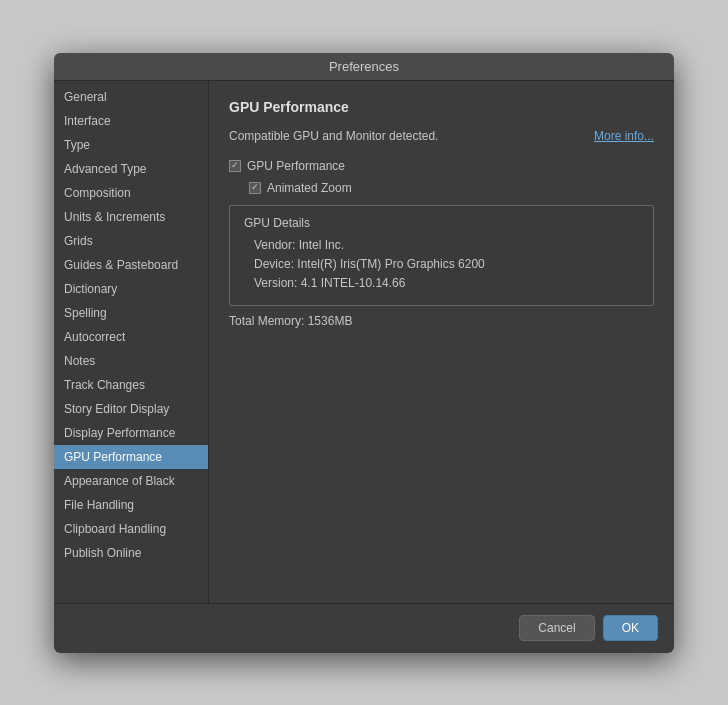  Describe the element at coordinates (131, 217) in the screenshot. I see `sidebar-item-units-increments: Units & Increments` at that location.